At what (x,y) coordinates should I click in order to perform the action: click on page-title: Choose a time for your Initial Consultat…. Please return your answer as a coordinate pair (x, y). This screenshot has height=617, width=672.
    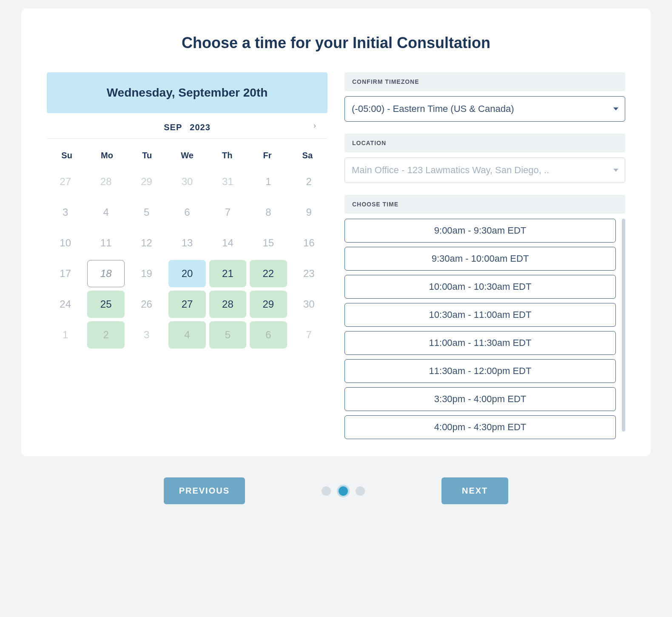
    Looking at the image, I should click on (336, 43).